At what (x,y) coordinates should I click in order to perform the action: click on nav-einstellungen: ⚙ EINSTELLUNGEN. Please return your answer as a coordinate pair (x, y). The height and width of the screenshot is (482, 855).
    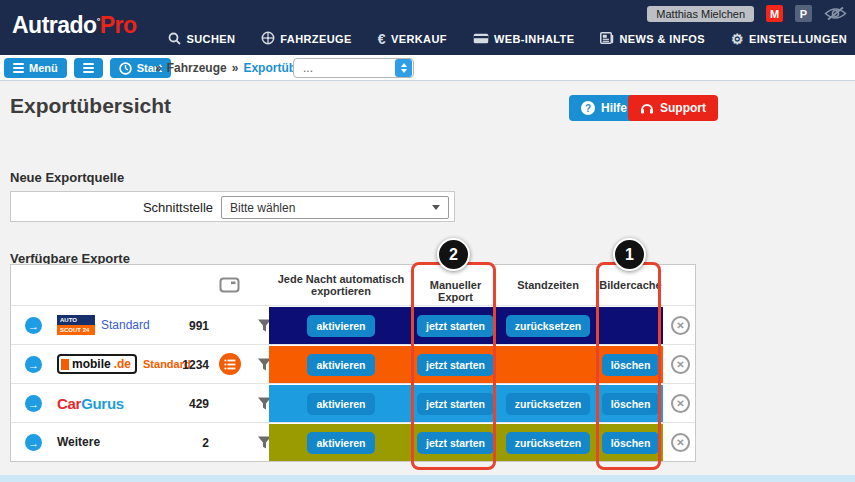
    Looking at the image, I should click on (789, 39).